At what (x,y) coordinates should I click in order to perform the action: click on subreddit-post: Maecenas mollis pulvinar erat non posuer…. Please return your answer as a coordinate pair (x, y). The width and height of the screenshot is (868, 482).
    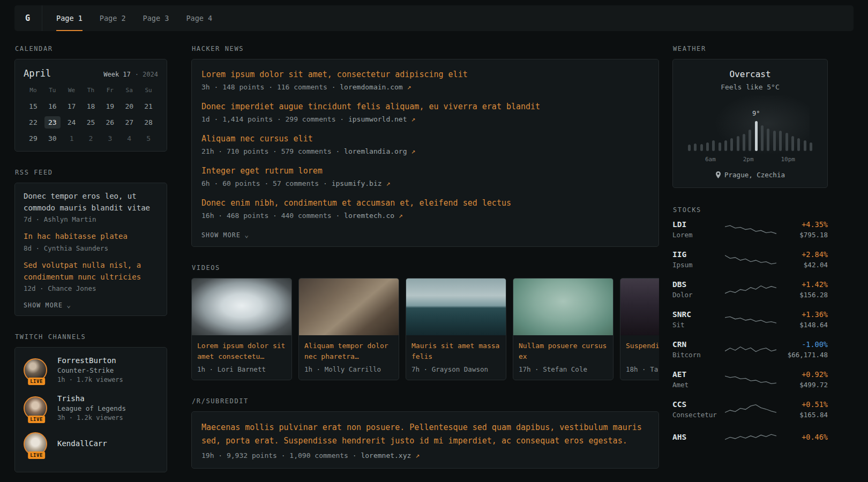
    Looking at the image, I should click on (425, 440).